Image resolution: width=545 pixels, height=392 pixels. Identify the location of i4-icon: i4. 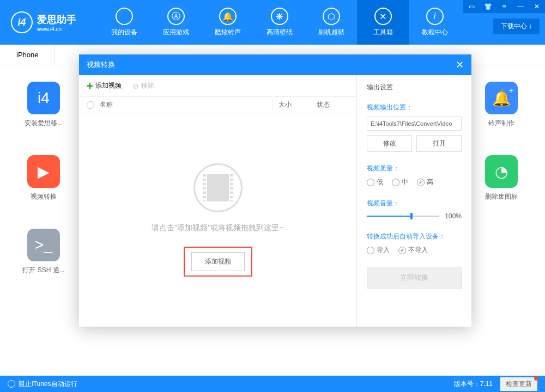
(44, 98).